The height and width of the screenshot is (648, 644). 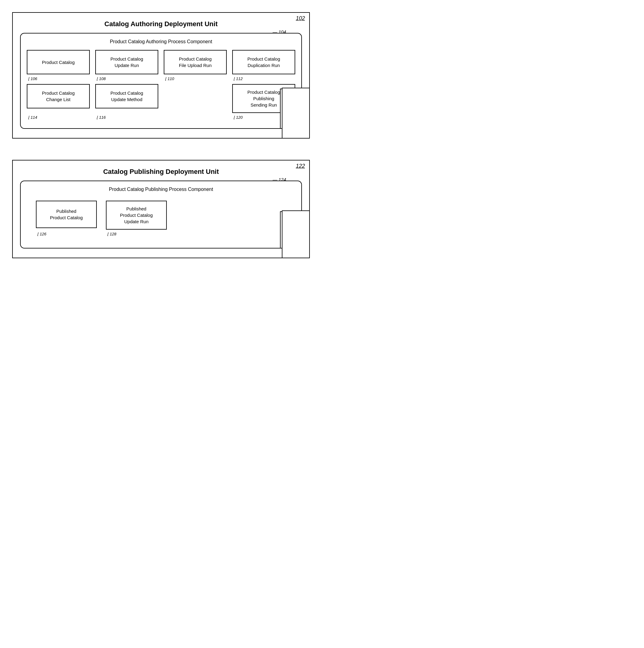 What do you see at coordinates (33, 79) in the screenshot?
I see `ref-106: ⌊ 106` at bounding box center [33, 79].